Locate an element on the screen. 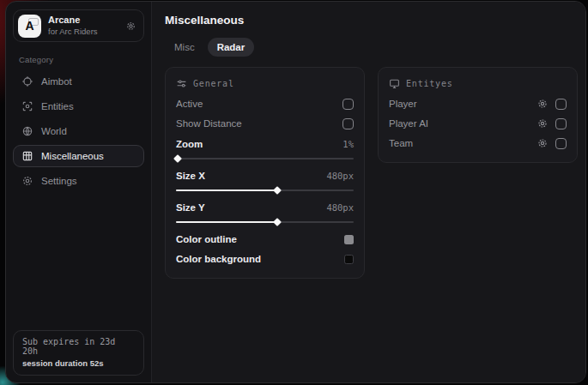  sliders-icon is located at coordinates (182, 84).